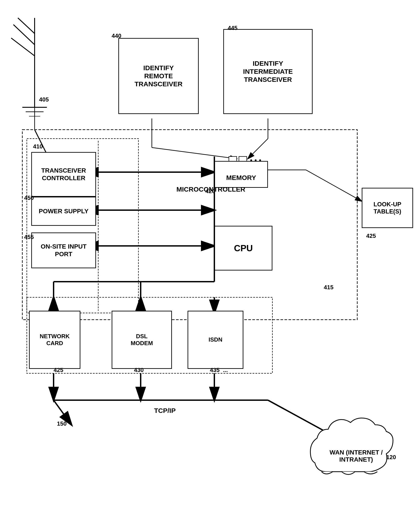 Image resolution: width=420 pixels, height=524 pixels. I want to click on isdn-box: ISDN, so click(216, 340).